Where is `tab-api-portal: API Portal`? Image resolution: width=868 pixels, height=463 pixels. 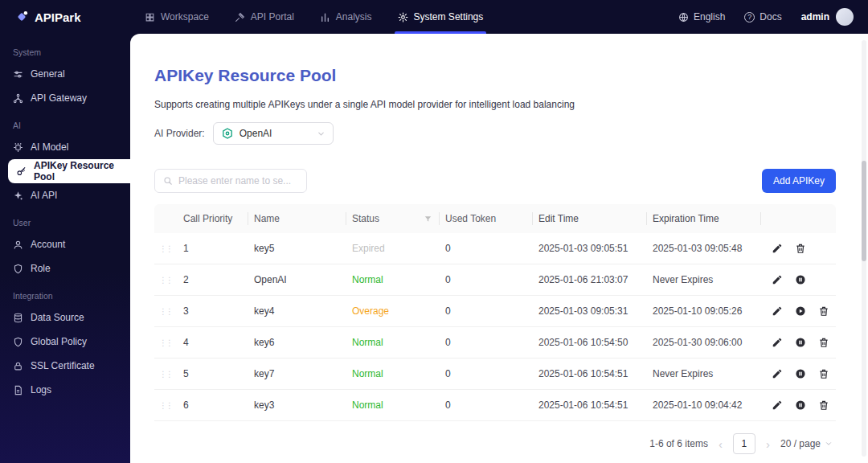 tab-api-portal: API Portal is located at coordinates (264, 17).